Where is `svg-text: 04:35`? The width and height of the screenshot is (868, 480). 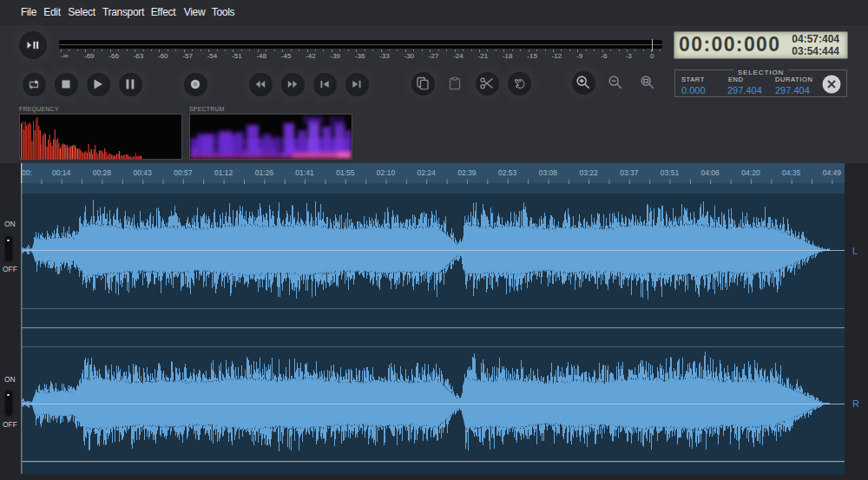
svg-text: 04:35 is located at coordinates (792, 173).